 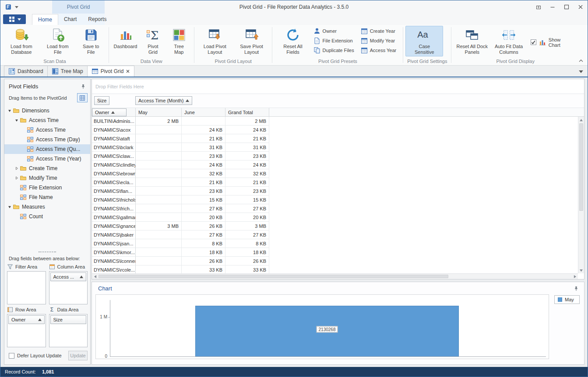 I want to click on table-row: DYNAMICS\kmor...18 KB18 KB, so click(x=338, y=252).